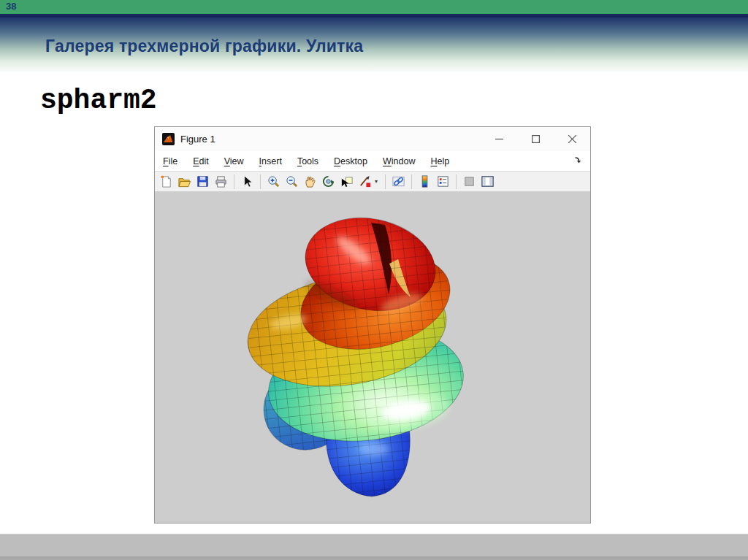 The width and height of the screenshot is (748, 560). Describe the element at coordinates (399, 181) in the screenshot. I see `link-plot-icon` at that location.